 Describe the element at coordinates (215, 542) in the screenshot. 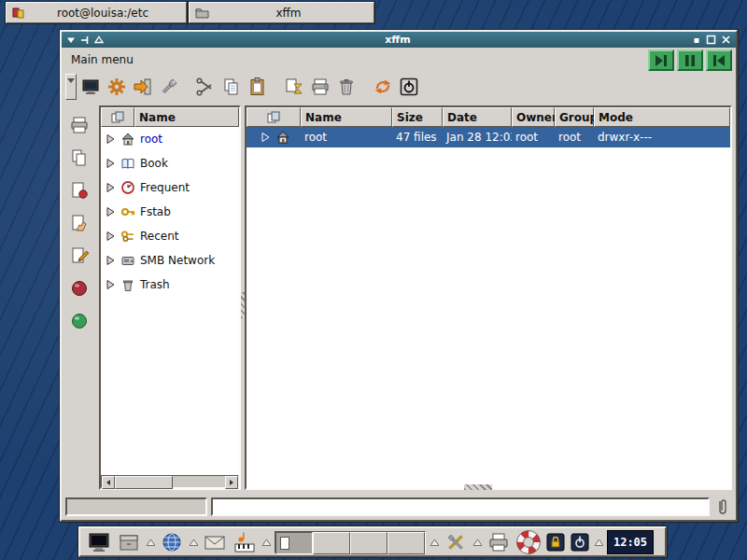

I see `mail-launcher` at that location.